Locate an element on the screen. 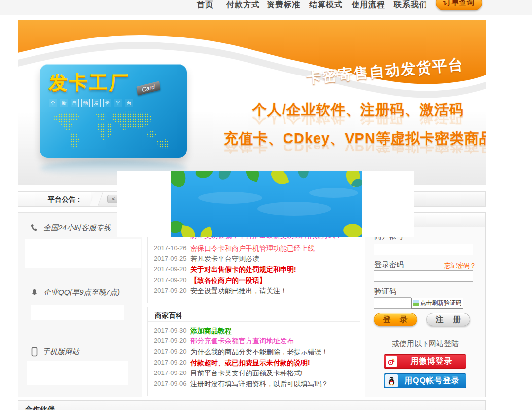  hotline-row: 全国24小时客服专线 is located at coordinates (71, 228).